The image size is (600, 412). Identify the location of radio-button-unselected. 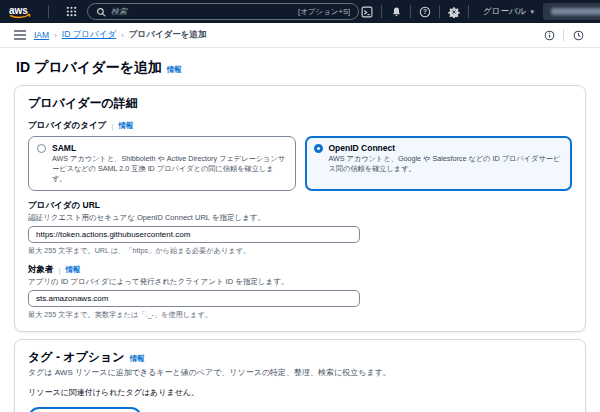
(42, 148).